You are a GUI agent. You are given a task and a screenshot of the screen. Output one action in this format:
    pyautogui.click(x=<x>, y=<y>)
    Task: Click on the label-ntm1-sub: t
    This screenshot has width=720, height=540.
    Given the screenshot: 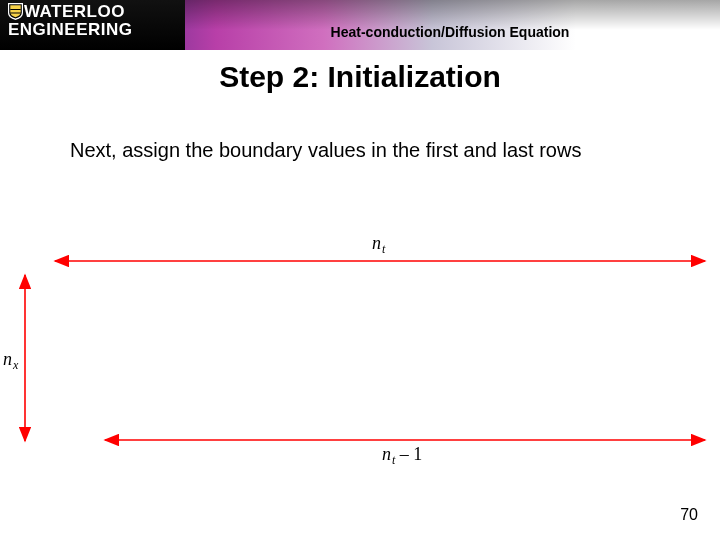 What is the action you would take?
    pyautogui.click(x=394, y=460)
    